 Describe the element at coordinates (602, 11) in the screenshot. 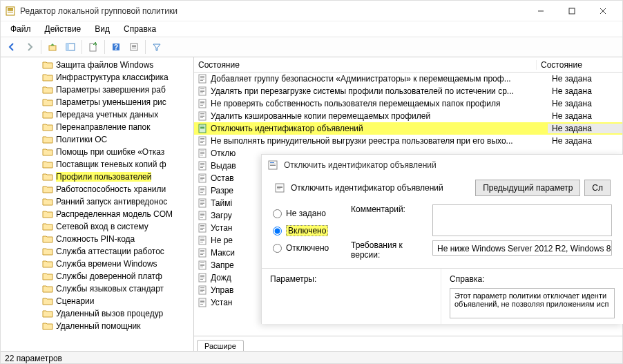

I see `close-button` at that location.